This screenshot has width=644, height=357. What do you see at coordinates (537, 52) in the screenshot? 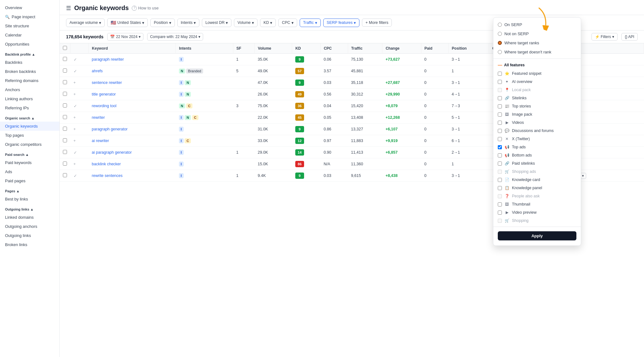
I see `radio-option-where_target_doesnt_rank: Where target doesn't rank` at bounding box center [537, 52].